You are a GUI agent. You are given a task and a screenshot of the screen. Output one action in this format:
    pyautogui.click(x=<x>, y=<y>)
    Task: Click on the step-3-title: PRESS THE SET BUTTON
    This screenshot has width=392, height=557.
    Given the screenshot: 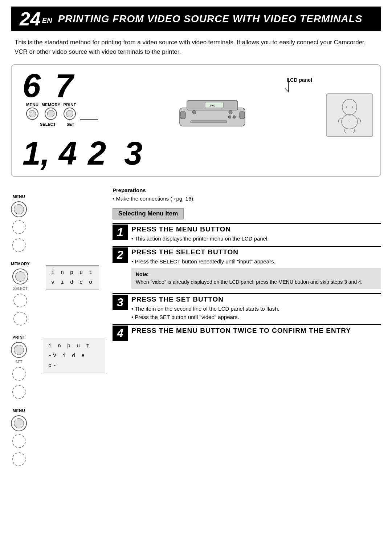 What is the action you would take?
    pyautogui.click(x=256, y=299)
    